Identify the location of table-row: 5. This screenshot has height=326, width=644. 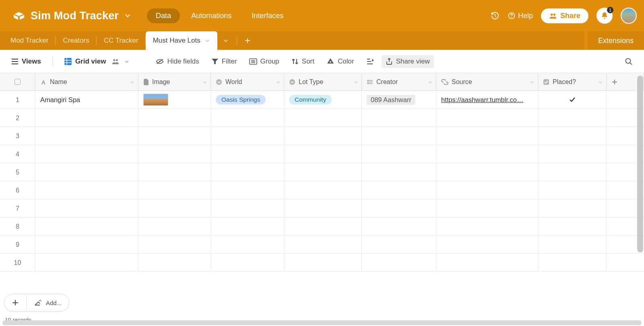
(322, 172).